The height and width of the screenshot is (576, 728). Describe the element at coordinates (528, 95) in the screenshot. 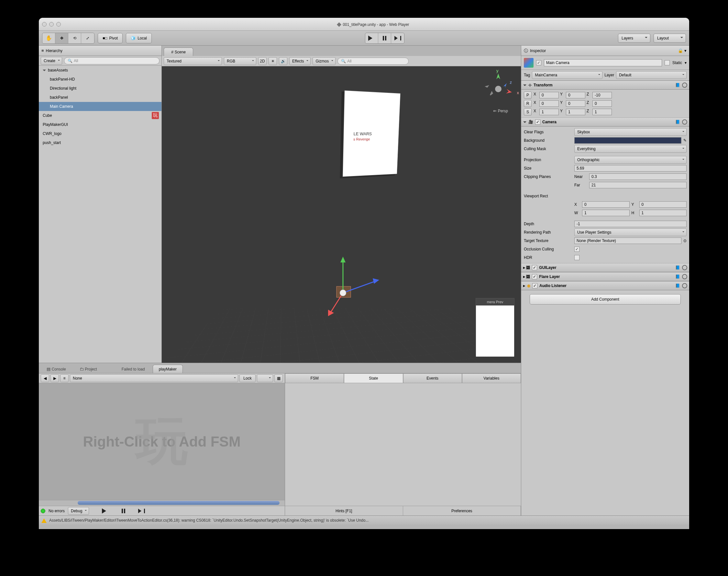

I see `pos-label: P` at that location.